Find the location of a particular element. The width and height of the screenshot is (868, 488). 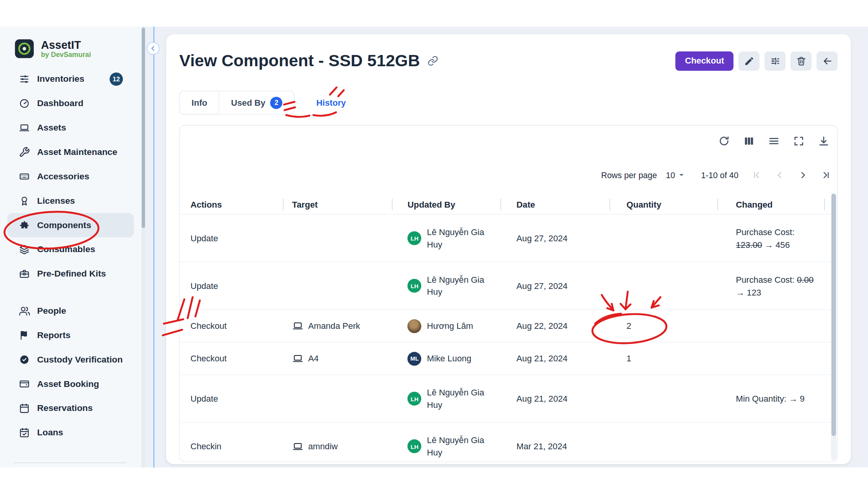

rows-per-page-label: Rows per page is located at coordinates (629, 175).